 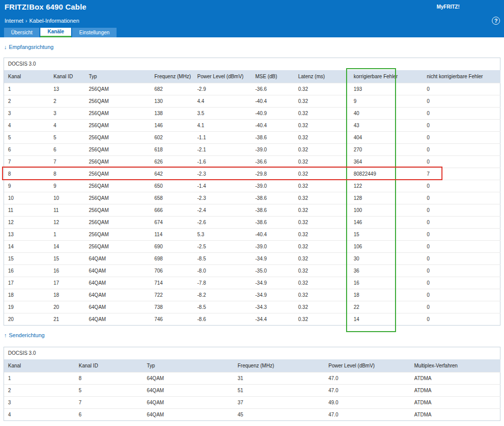 What do you see at coordinates (386, 149) in the screenshot?
I see `table-cell: 270` at bounding box center [386, 149].